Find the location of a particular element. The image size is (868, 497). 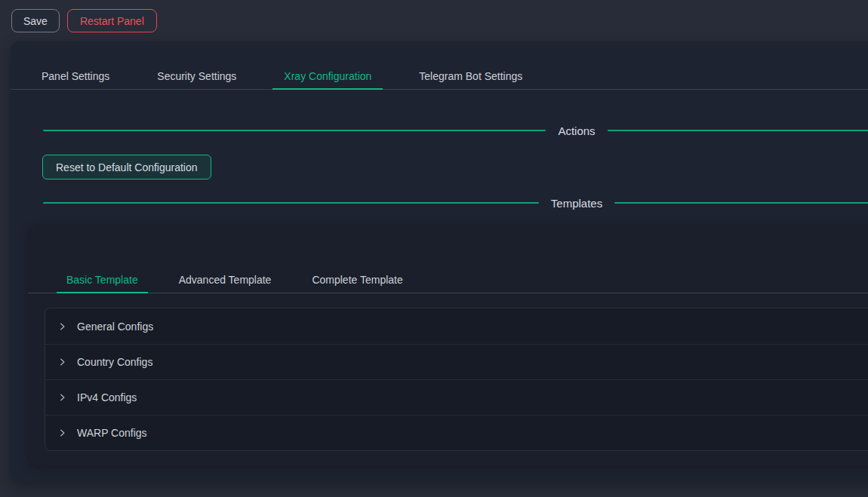

accordion-item-label: IPv4 Configs is located at coordinates (107, 397).